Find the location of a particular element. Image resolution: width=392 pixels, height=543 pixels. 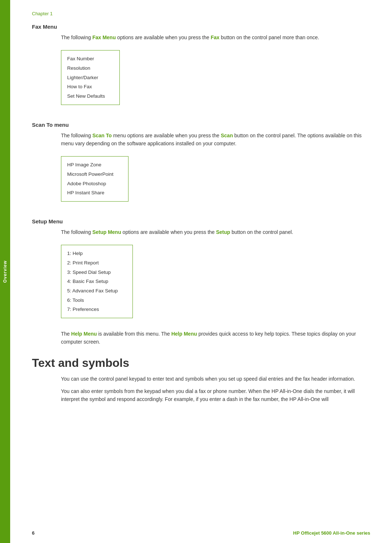

fax-item-0: Fax Number is located at coordinates (86, 59).